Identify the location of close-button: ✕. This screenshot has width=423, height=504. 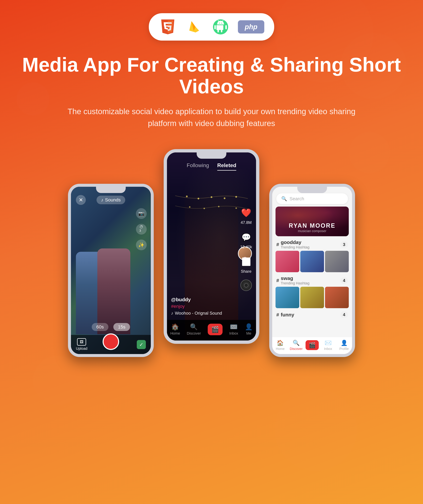
(81, 200).